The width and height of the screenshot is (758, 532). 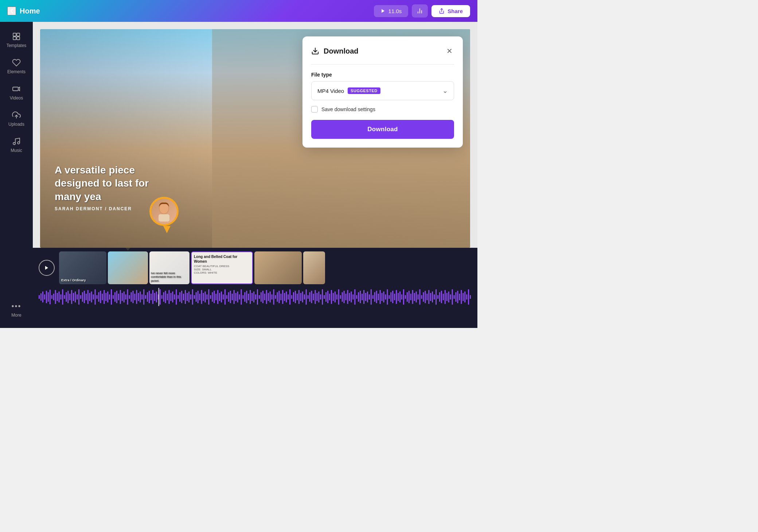 I want to click on modal-divider, so click(x=383, y=64).